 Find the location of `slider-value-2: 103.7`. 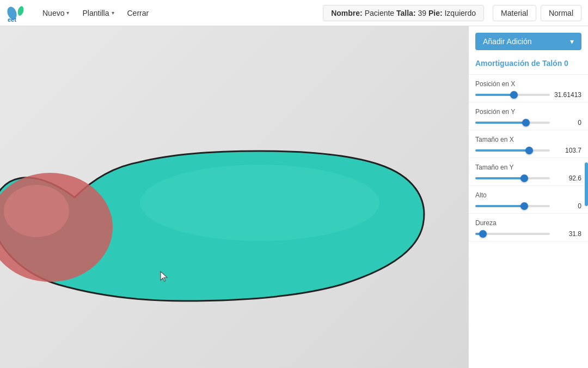

slider-value-2: 103.7 is located at coordinates (567, 150).